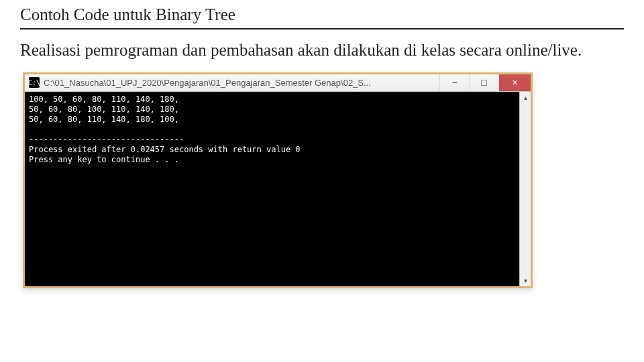 Image resolution: width=644 pixels, height=362 pixels. What do you see at coordinates (484, 83) in the screenshot?
I see `maximize-button: □` at bounding box center [484, 83].